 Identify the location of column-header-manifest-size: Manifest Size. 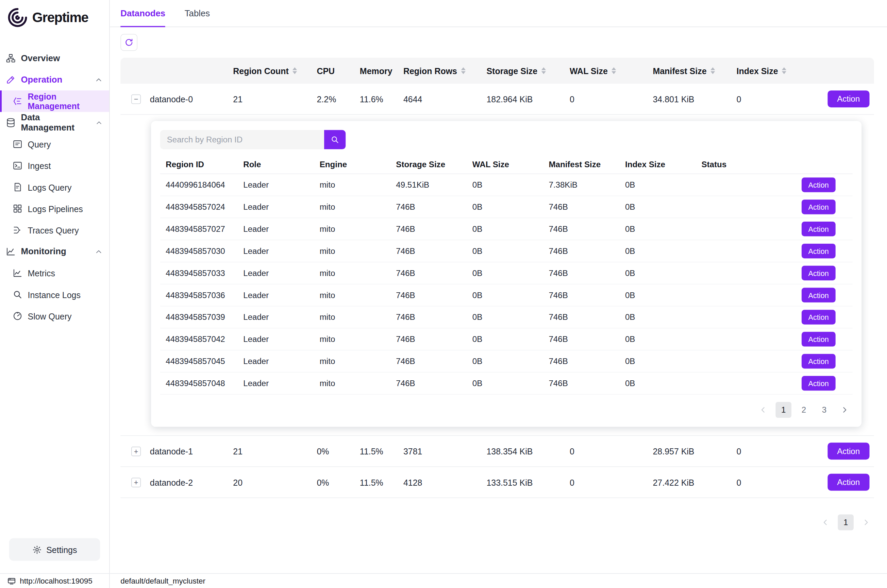
(689, 70).